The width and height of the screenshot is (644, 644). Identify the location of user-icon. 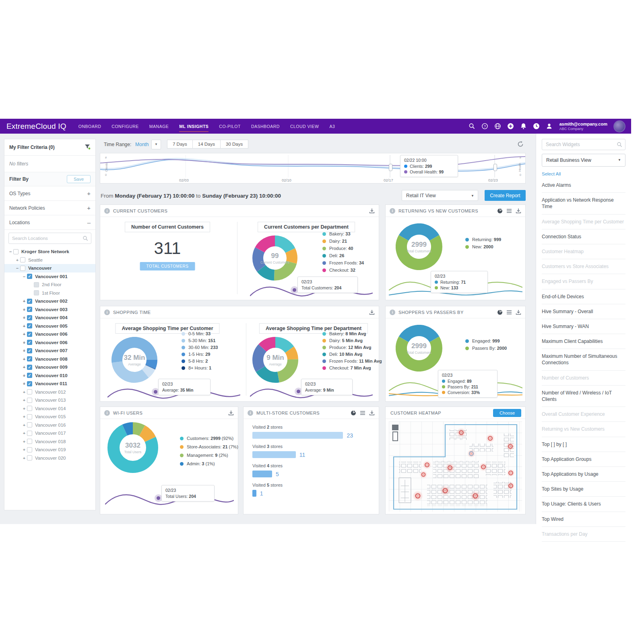
(549, 126).